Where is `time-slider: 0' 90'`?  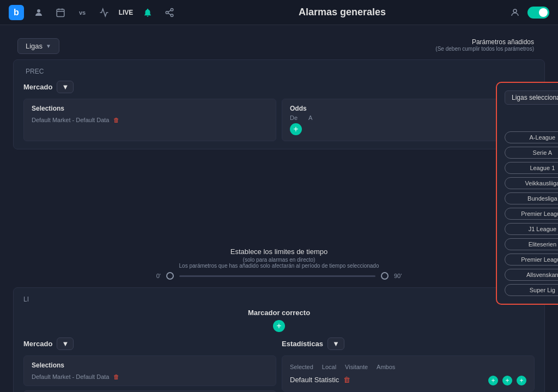
time-slider: 0' 90' is located at coordinates (279, 276).